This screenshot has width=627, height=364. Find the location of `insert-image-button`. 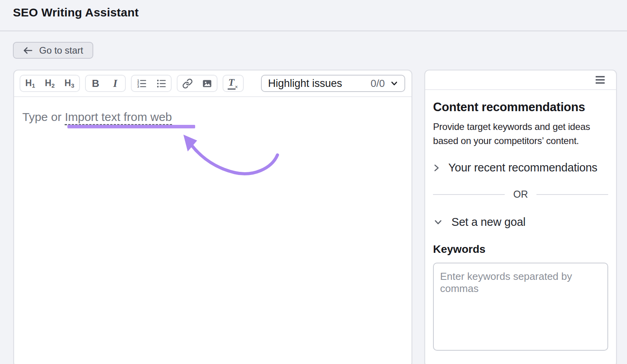

insert-image-button is located at coordinates (207, 83).